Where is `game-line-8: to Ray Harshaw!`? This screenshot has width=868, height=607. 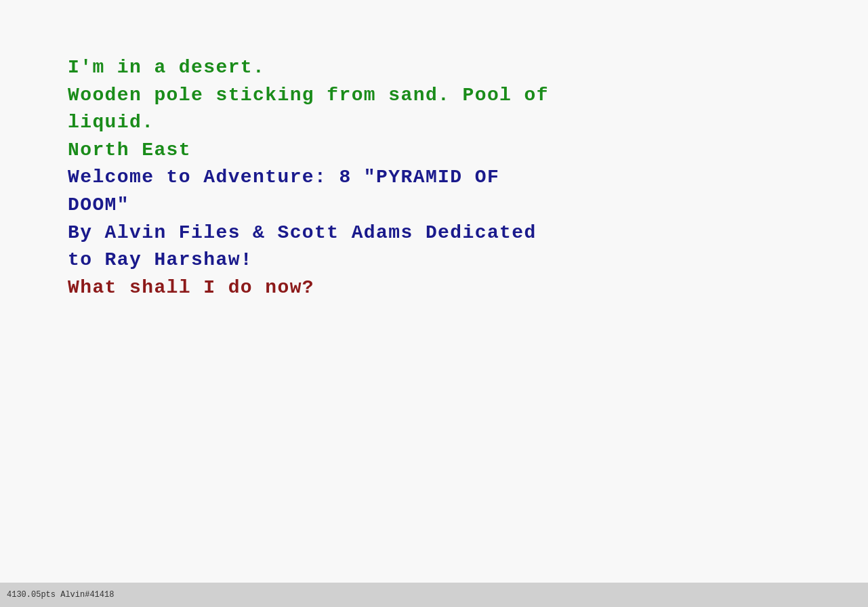 game-line-8: to Ray Harshaw! is located at coordinates (434, 260).